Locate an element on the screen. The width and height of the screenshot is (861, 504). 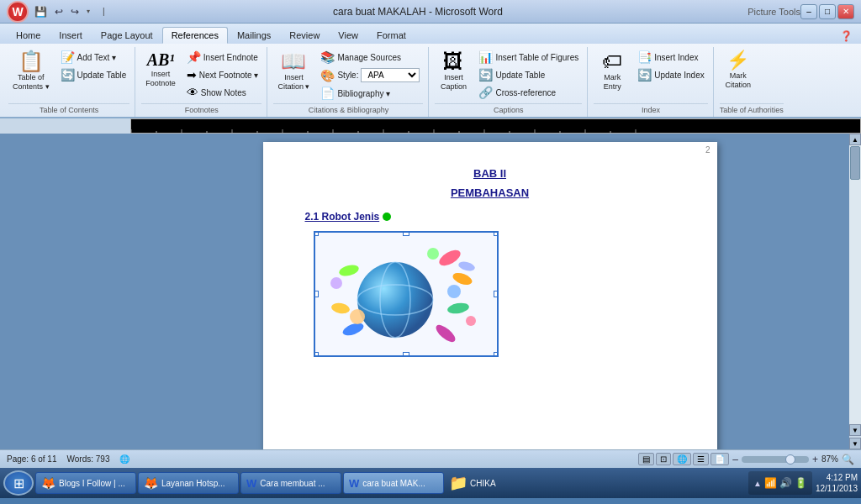
citations-group-label: Citations & Bibliography is located at coordinates (348, 110).